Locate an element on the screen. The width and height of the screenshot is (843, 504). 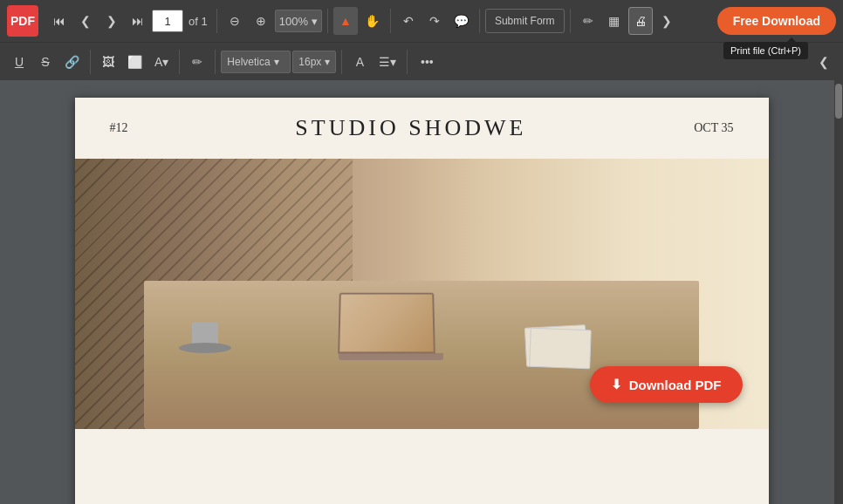
collapse-toolbar-button: ❮ is located at coordinates (824, 62).